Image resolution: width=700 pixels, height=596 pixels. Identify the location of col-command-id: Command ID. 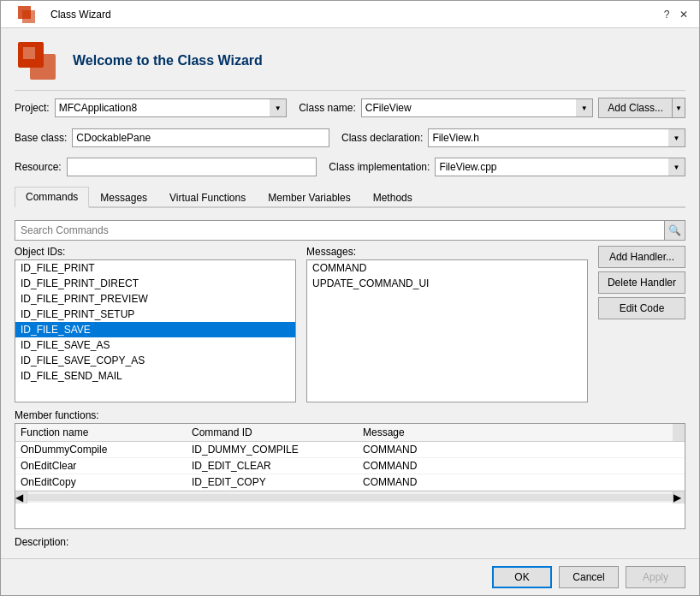
(272, 433).